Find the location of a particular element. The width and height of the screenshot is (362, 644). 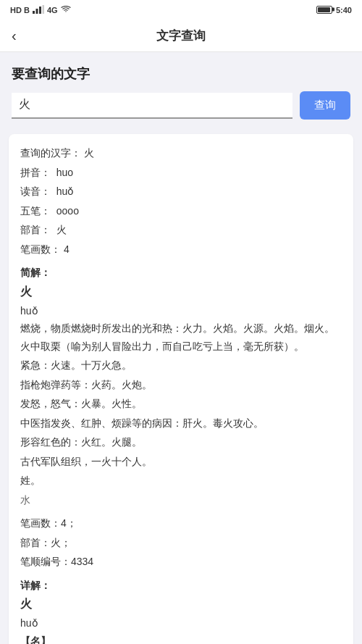

status-right: 5:40 is located at coordinates (334, 10).